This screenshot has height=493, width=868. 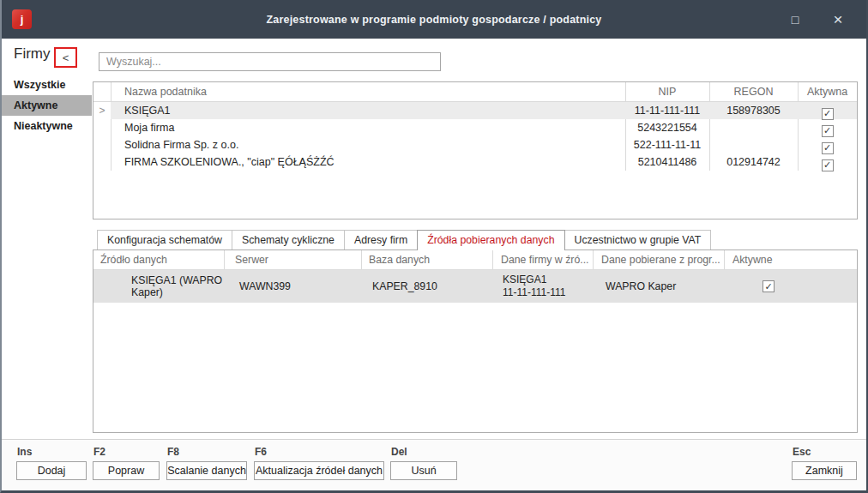 What do you see at coordinates (667, 111) in the screenshot?
I see `cell-nip: 11-11-111-111` at bounding box center [667, 111].